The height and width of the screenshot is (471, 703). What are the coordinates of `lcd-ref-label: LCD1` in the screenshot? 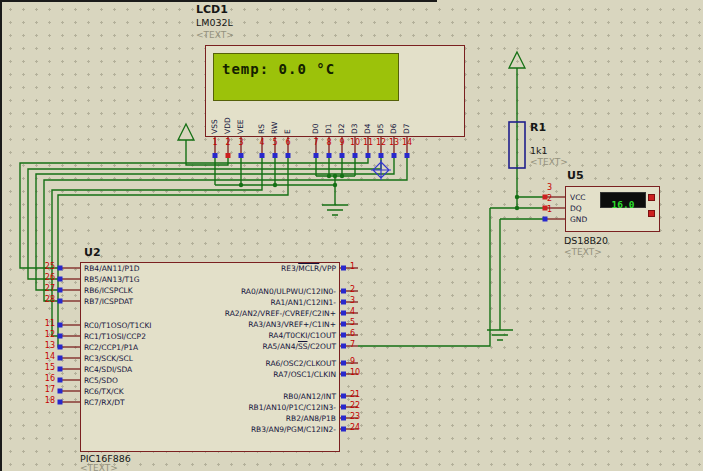 It's located at (212, 10).